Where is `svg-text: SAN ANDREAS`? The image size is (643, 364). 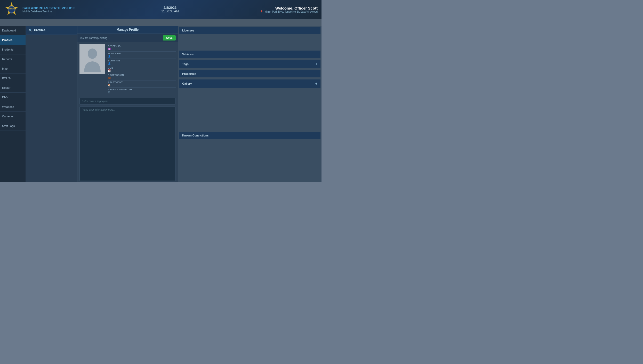 svg-text: SAN ANDREAS is located at coordinates (12, 8).